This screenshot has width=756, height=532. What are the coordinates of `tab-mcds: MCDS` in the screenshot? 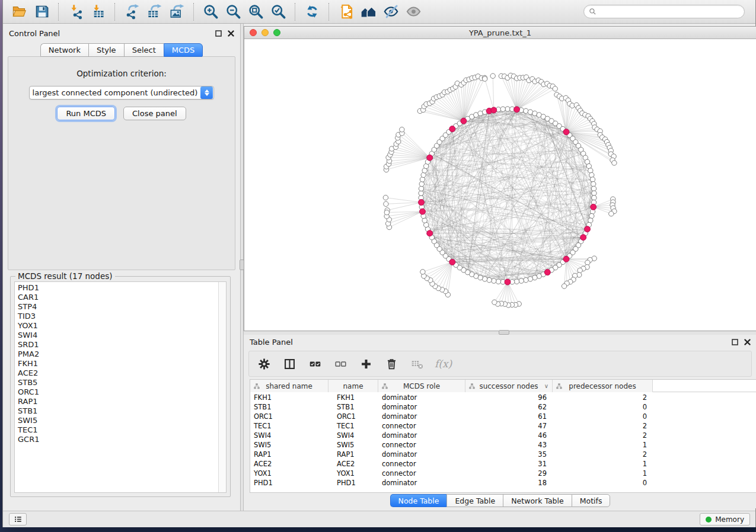 It's located at (184, 50).